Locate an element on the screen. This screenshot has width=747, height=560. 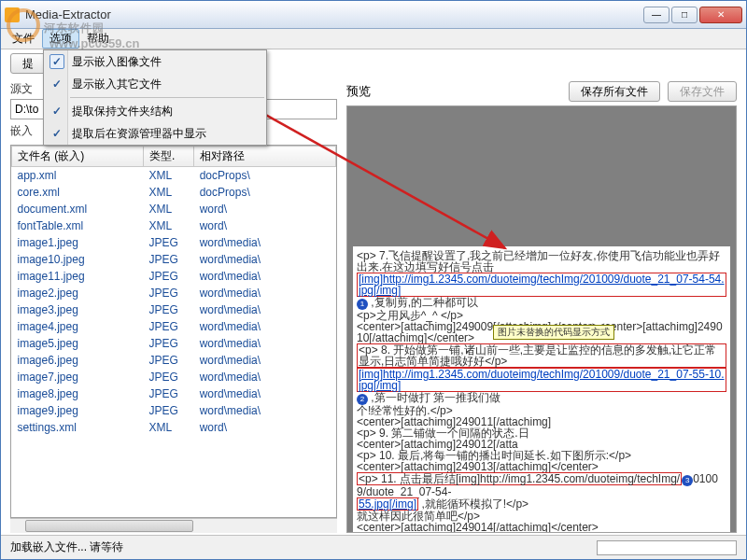
col-filename: 文件名 (嵌入) is located at coordinates (78, 157).